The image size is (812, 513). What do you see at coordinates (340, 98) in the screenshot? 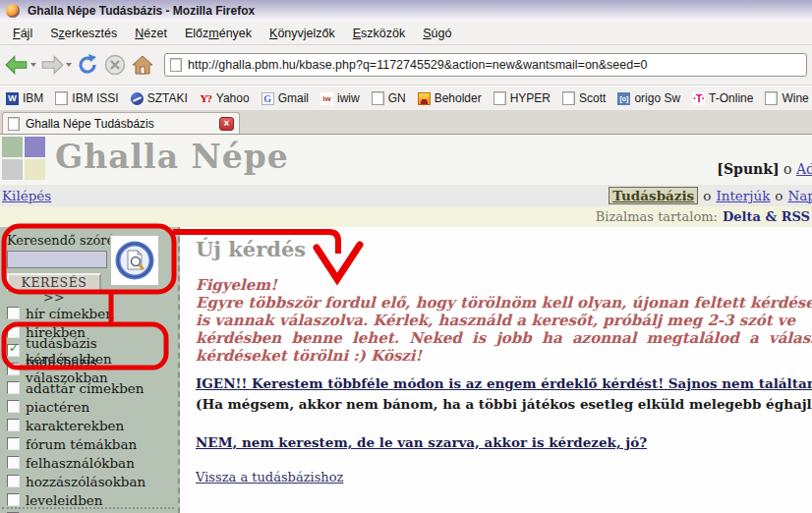
I see `bookmark-iwiw: iwiw` at bounding box center [340, 98].